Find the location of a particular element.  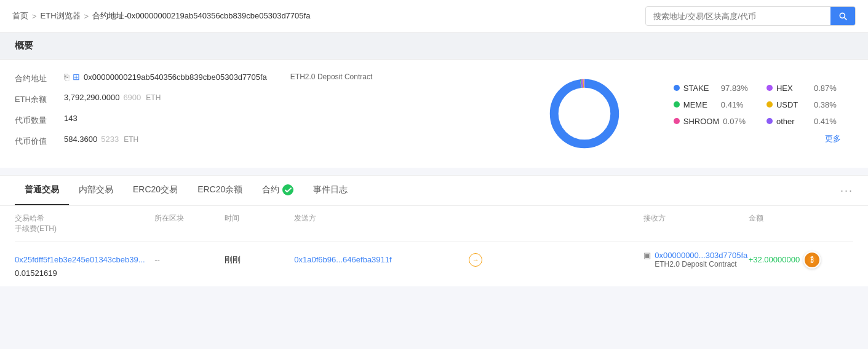

address-text: 0x00000000219ab540356cbb839cbe05303d7705… is located at coordinates (175, 77).